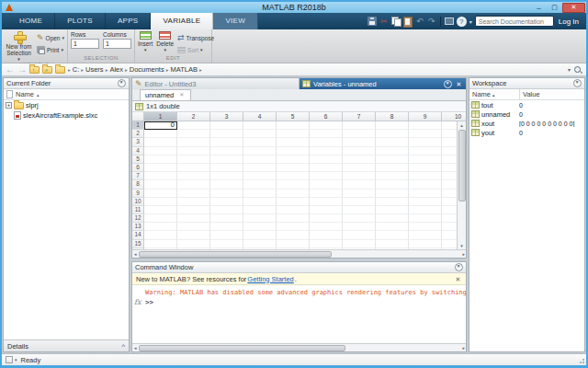 The image size is (588, 368). What do you see at coordinates (138, 226) in the screenshot?
I see `grid-row-header: 13` at bounding box center [138, 226].